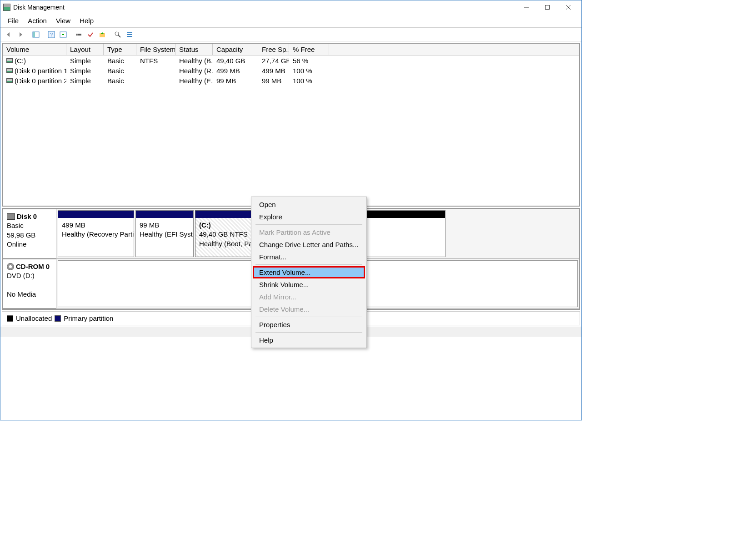 The width and height of the screenshot is (756, 546). What do you see at coordinates (235, 49) in the screenshot?
I see `col-capacity: Capacity` at bounding box center [235, 49].